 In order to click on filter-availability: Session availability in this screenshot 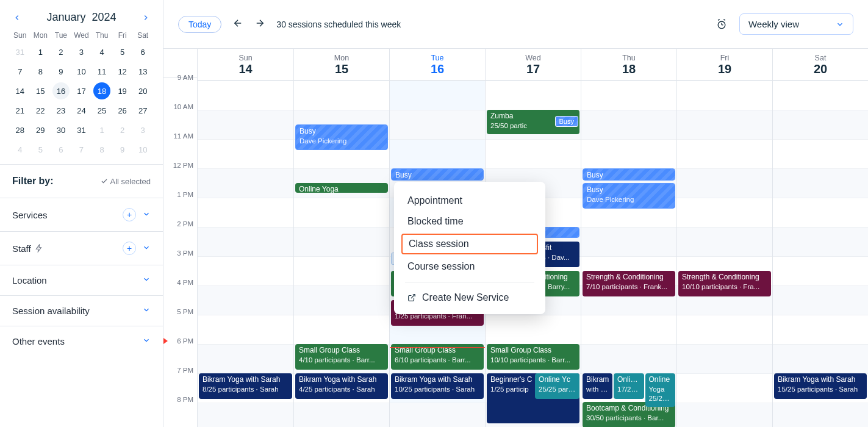, I will do `click(82, 310)`.